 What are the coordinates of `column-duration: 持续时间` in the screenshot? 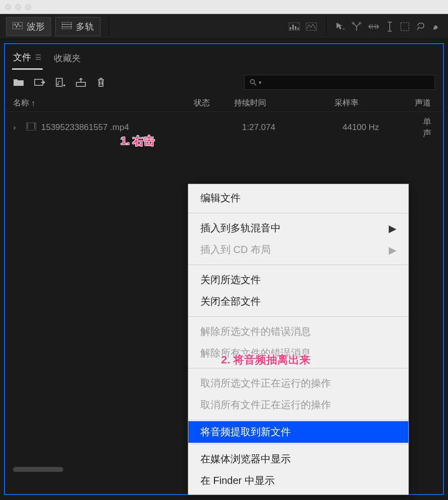 It's located at (284, 103).